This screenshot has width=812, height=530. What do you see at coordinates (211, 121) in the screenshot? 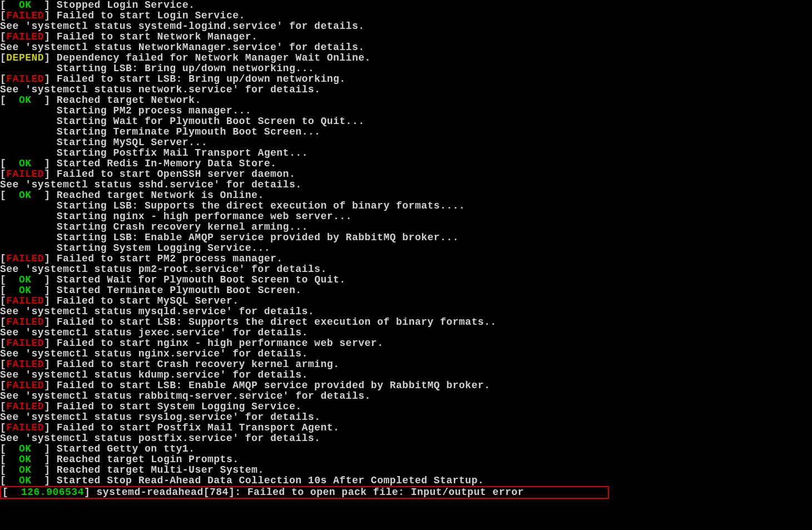
I see `log-message: Starting Wait for Plymouth Boot Screen t…` at bounding box center [211, 121].